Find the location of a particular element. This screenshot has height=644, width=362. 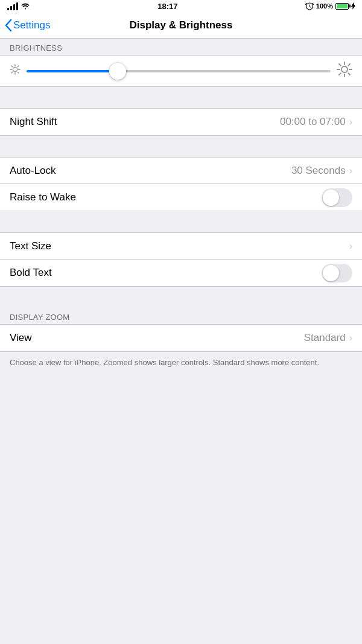

signal-icon is located at coordinates (13, 6).